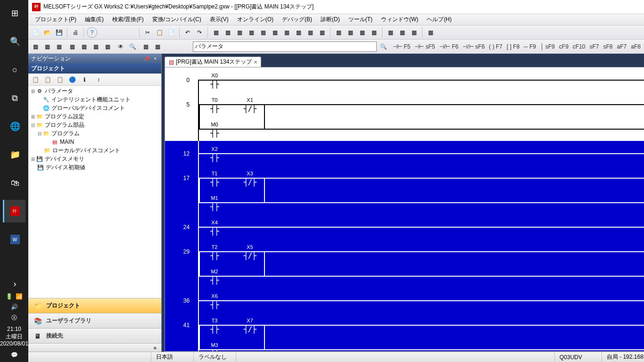 The width and height of the screenshot is (644, 362). Describe the element at coordinates (59, 33) in the screenshot. I see `save-icon: 💾` at that location.